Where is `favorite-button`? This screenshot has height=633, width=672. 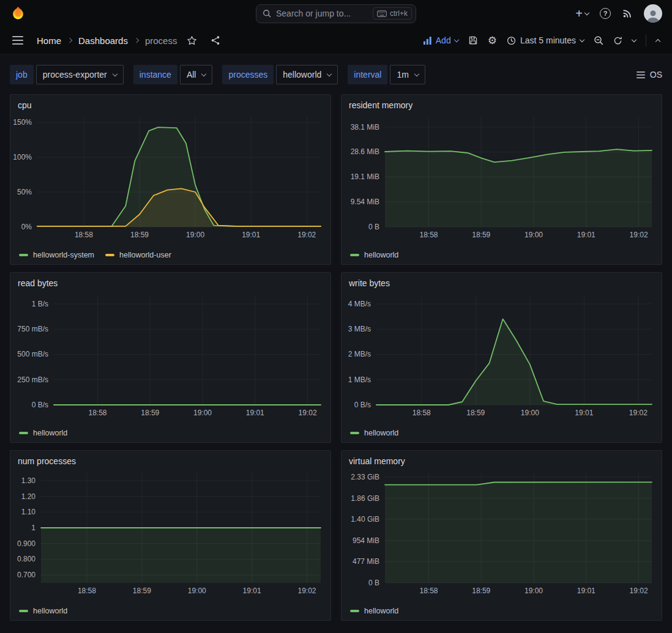 favorite-button is located at coordinates (192, 40).